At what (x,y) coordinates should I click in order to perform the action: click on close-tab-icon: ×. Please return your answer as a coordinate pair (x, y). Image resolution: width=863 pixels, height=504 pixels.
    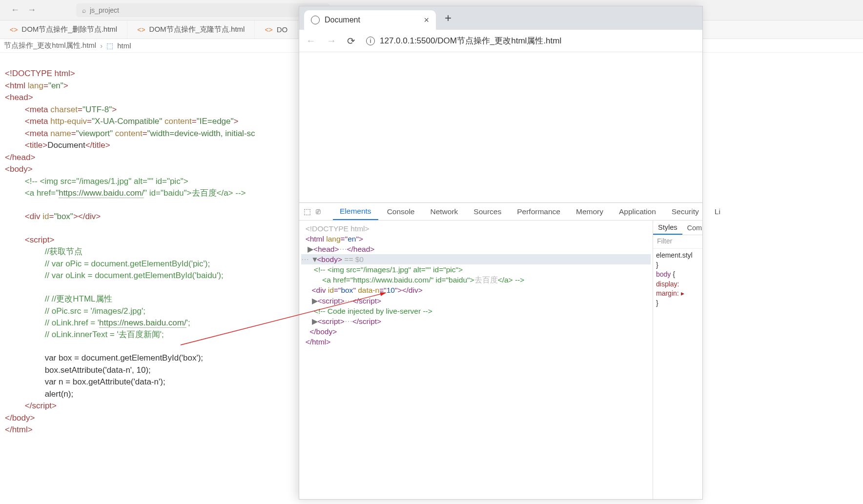
    Looking at the image, I should click on (427, 20).